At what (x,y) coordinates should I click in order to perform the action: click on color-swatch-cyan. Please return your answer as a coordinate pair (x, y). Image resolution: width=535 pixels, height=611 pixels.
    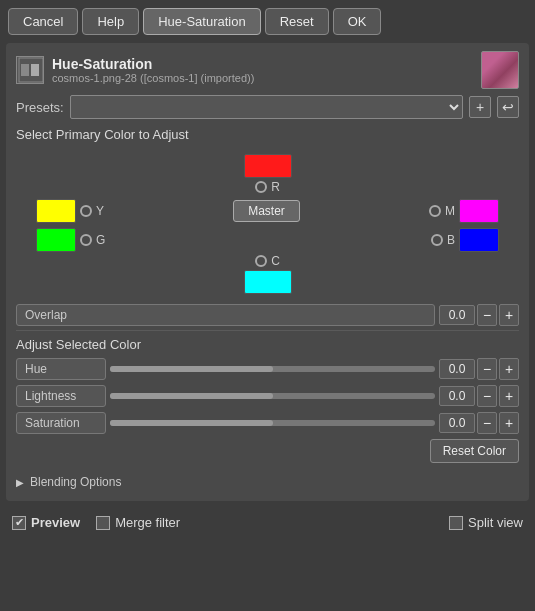
    Looking at the image, I should click on (268, 282).